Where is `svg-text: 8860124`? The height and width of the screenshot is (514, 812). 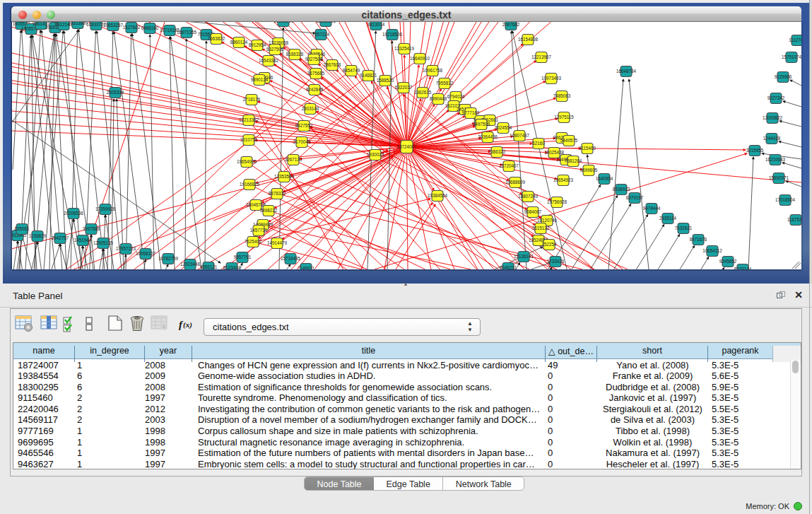
svg-text: 8860124 is located at coordinates (239, 42).